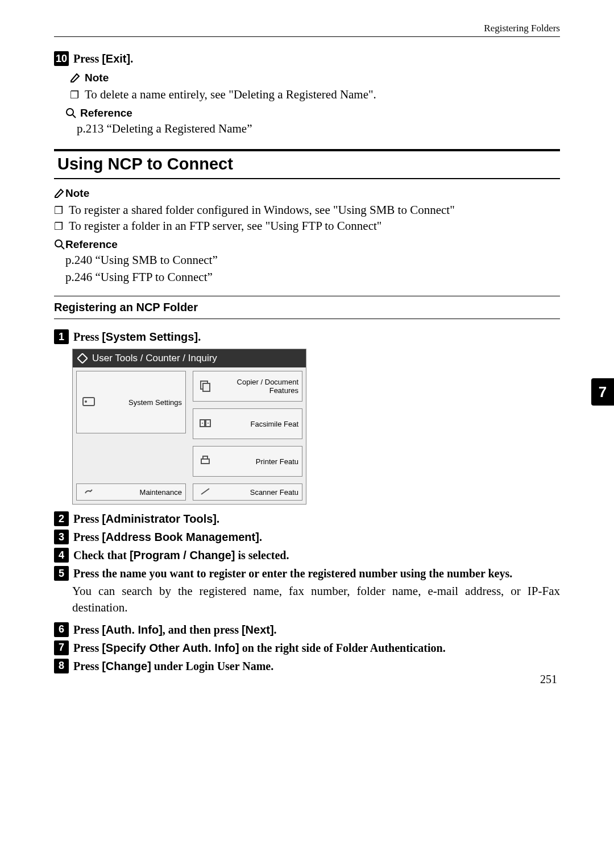  I want to click on step-3-text: Press [Address Book Management]., so click(168, 537).